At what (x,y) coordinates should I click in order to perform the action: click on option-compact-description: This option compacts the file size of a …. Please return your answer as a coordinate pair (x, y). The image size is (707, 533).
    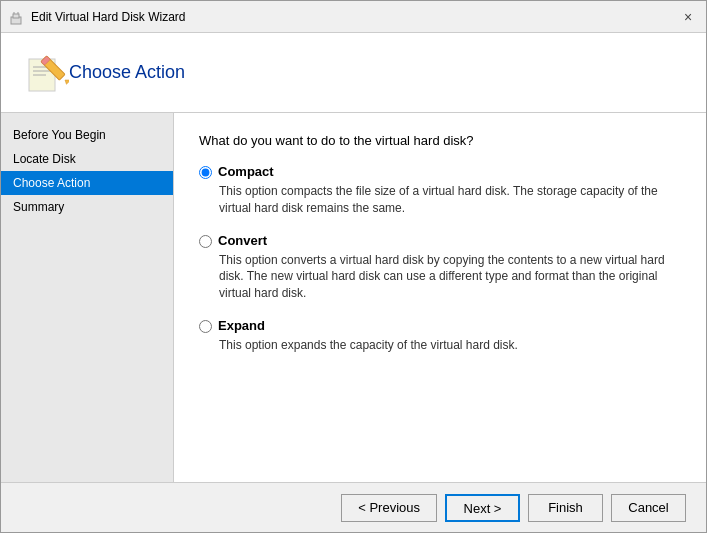
    Looking at the image, I should click on (450, 200).